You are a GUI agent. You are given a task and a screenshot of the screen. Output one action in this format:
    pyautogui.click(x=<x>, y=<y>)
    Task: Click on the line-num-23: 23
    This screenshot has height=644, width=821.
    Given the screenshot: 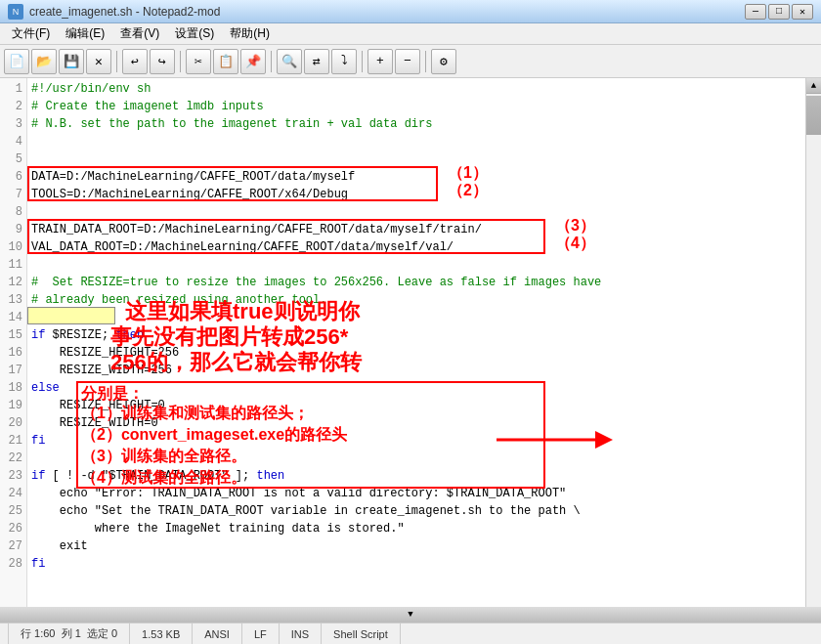 What is the action you would take?
    pyautogui.click(x=14, y=476)
    